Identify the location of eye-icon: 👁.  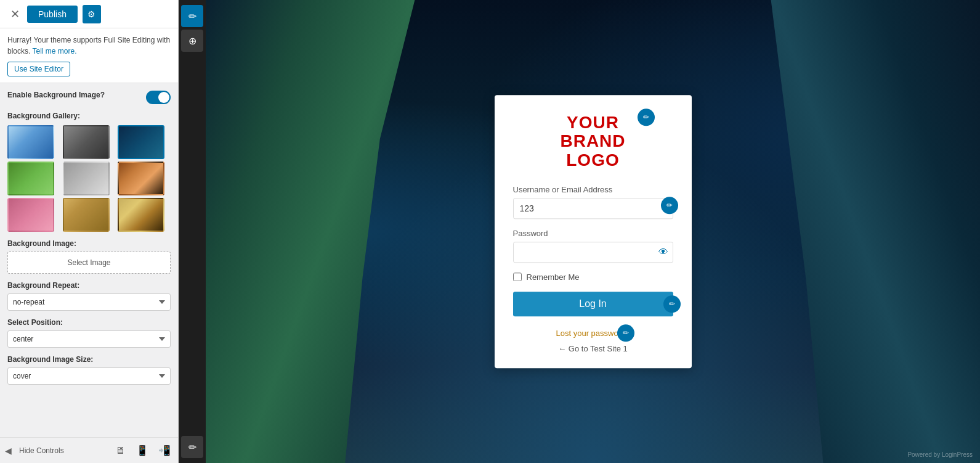
(663, 252).